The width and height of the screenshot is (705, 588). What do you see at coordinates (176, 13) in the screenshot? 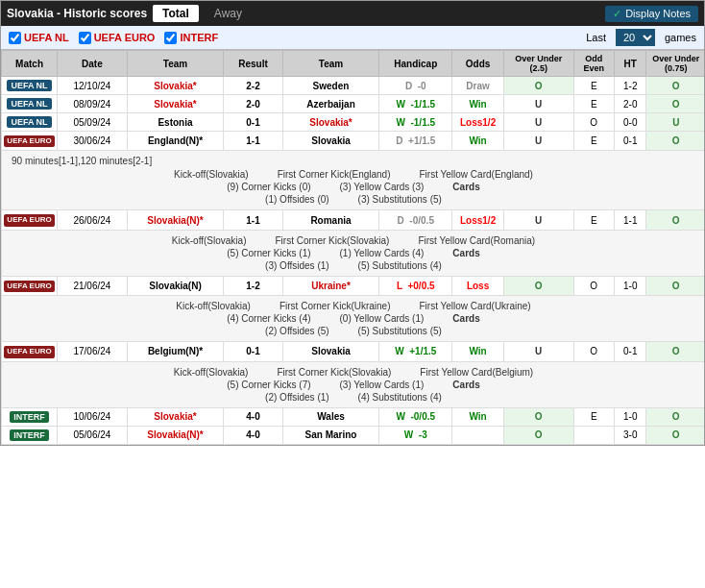
I see `tab-total: Total` at bounding box center [176, 13].